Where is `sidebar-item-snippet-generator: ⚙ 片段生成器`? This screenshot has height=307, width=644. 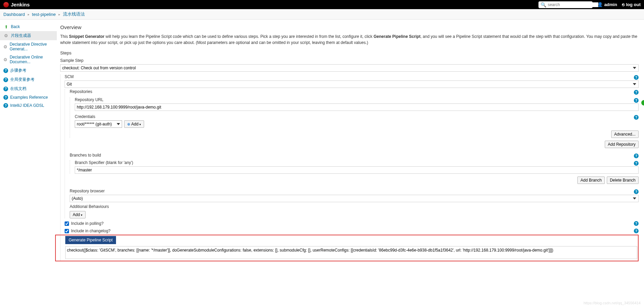 sidebar-item-snippet-generator: ⚙ 片段生成器 is located at coordinates (28, 36).